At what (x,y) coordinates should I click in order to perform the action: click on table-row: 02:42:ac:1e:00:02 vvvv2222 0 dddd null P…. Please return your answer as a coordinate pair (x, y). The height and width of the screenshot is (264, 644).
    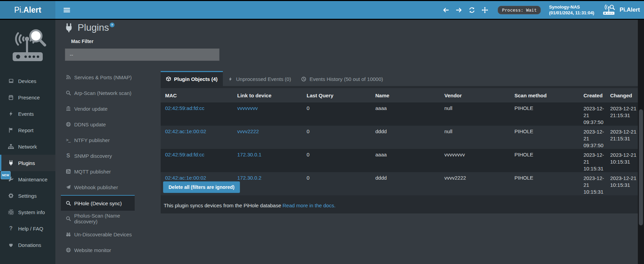
    Looking at the image, I should click on (399, 137).